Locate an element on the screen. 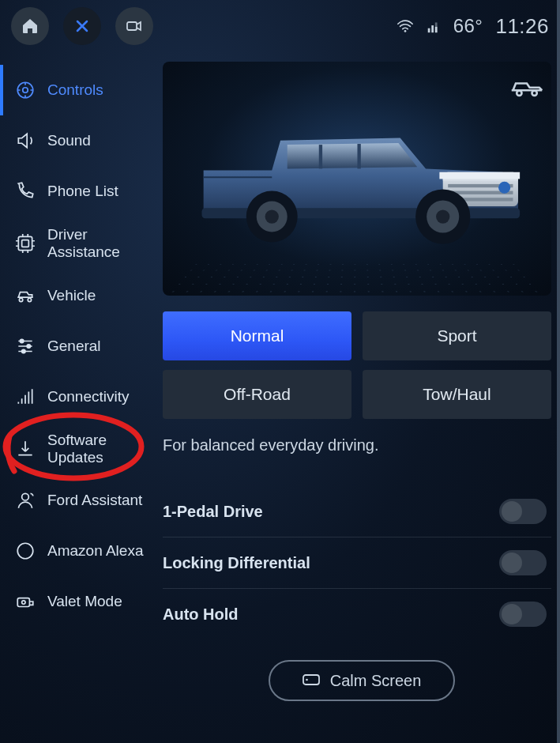 This screenshot has height=743, width=560. sidebar-item-label: Ford Assistant is located at coordinates (95, 500).